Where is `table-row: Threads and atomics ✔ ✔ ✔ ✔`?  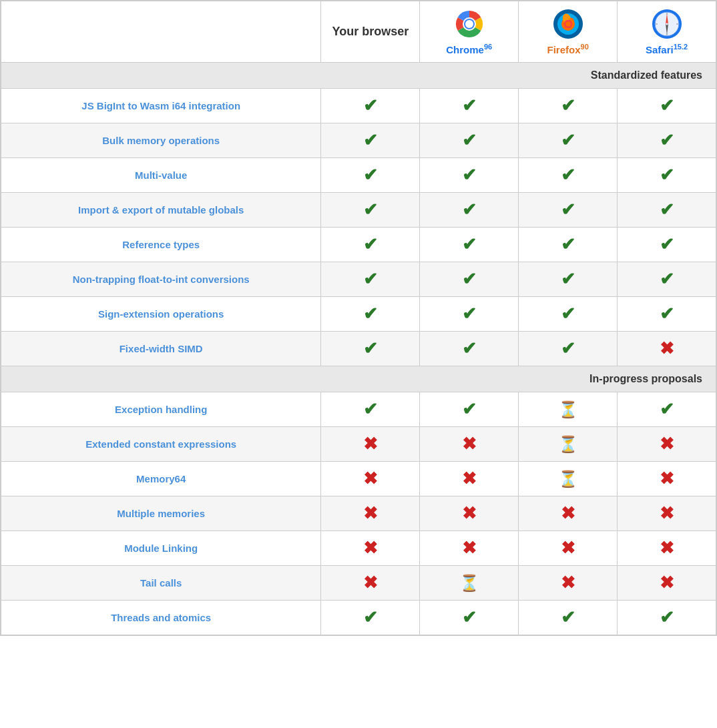
table-row: Threads and atomics ✔ ✔ ✔ ✔ is located at coordinates (359, 618).